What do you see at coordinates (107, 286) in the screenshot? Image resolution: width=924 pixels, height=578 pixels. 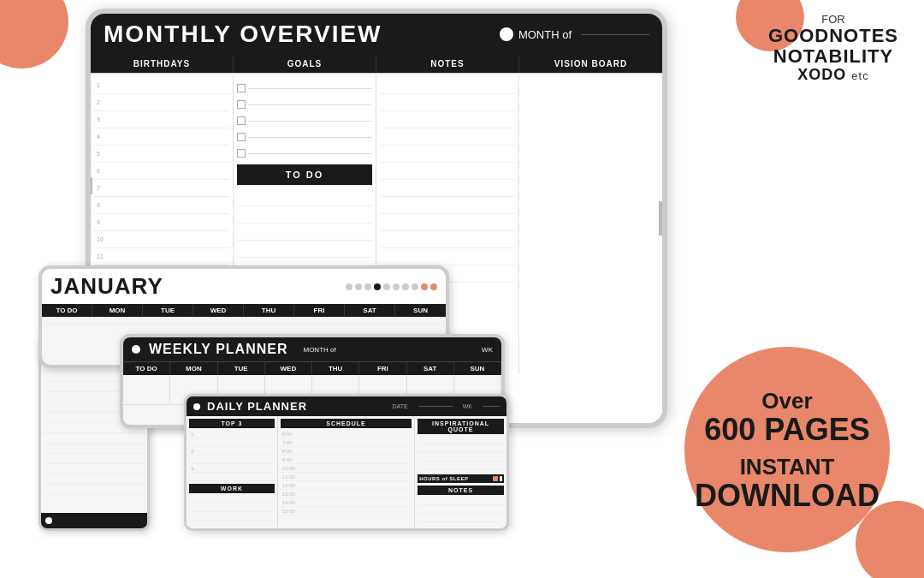 I see `january-title: JANUARY` at bounding box center [107, 286].